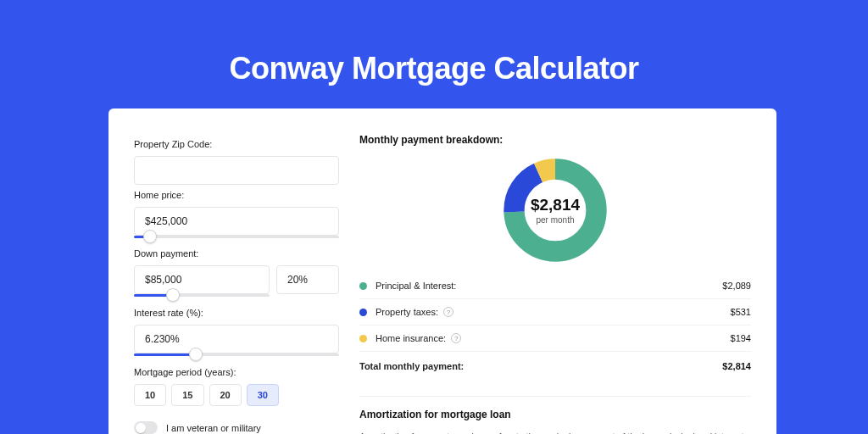 The height and width of the screenshot is (434, 868). What do you see at coordinates (236, 170) in the screenshot?
I see `zip-input` at bounding box center [236, 170].